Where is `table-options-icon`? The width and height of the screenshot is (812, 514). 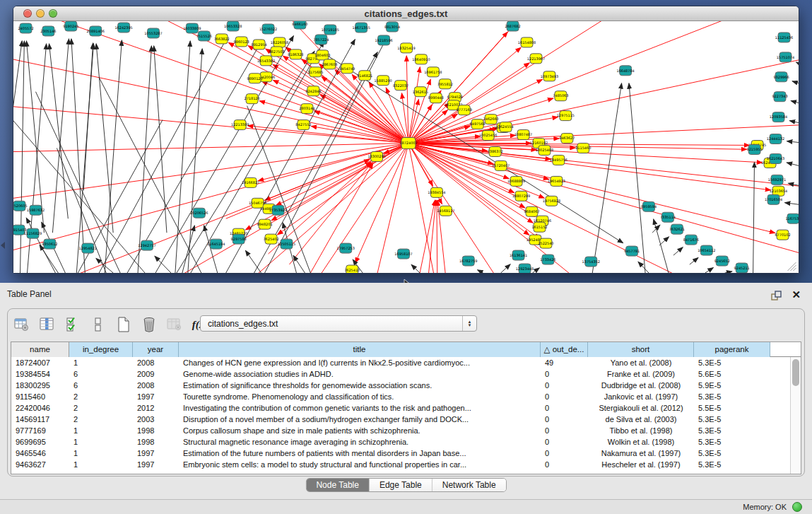
table-options-icon is located at coordinates (22, 325).